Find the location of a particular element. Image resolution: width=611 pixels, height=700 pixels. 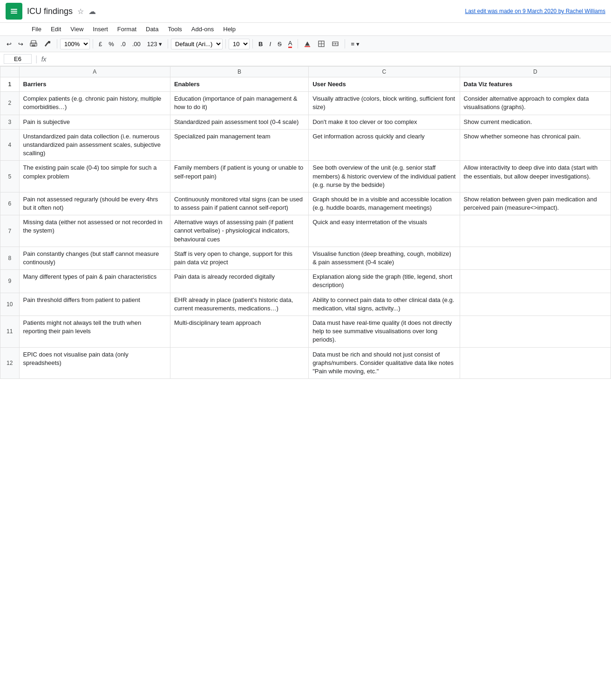

cell-d-6: Show relation between given pain medicat… is located at coordinates (535, 203).